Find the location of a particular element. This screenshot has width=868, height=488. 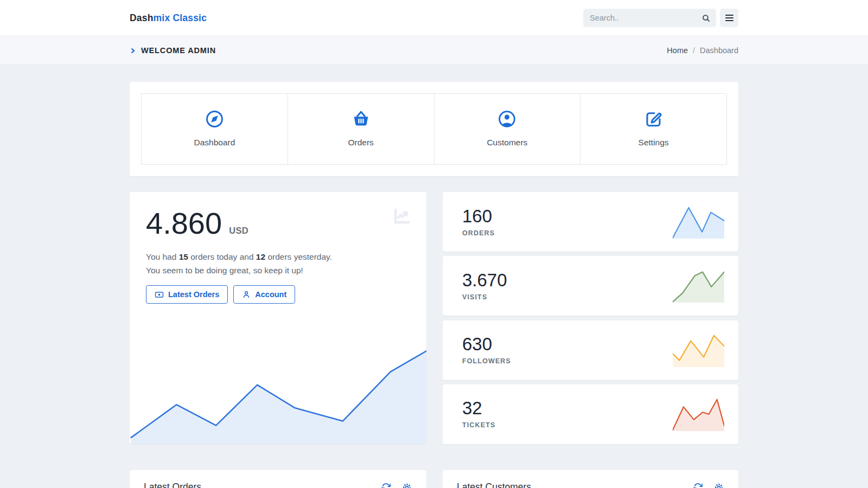

tile-label: Customers is located at coordinates (508, 143).